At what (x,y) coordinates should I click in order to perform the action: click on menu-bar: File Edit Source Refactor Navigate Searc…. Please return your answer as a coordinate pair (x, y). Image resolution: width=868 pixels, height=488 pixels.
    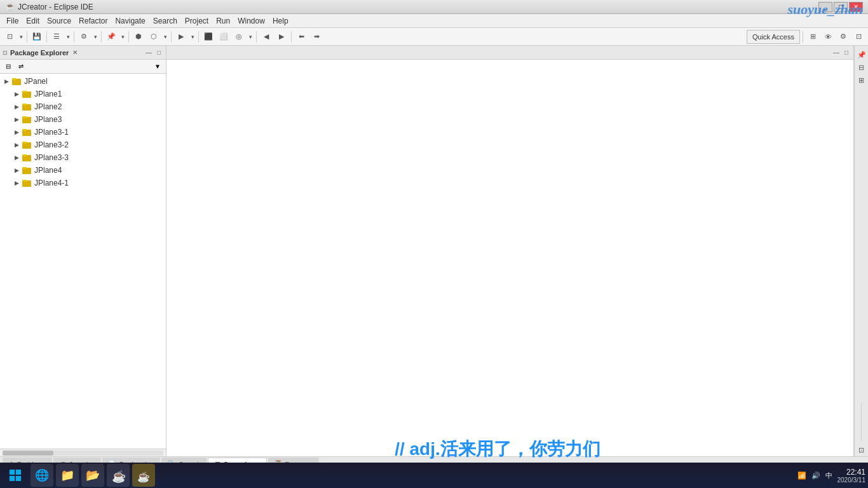
    Looking at the image, I should click on (434, 21).